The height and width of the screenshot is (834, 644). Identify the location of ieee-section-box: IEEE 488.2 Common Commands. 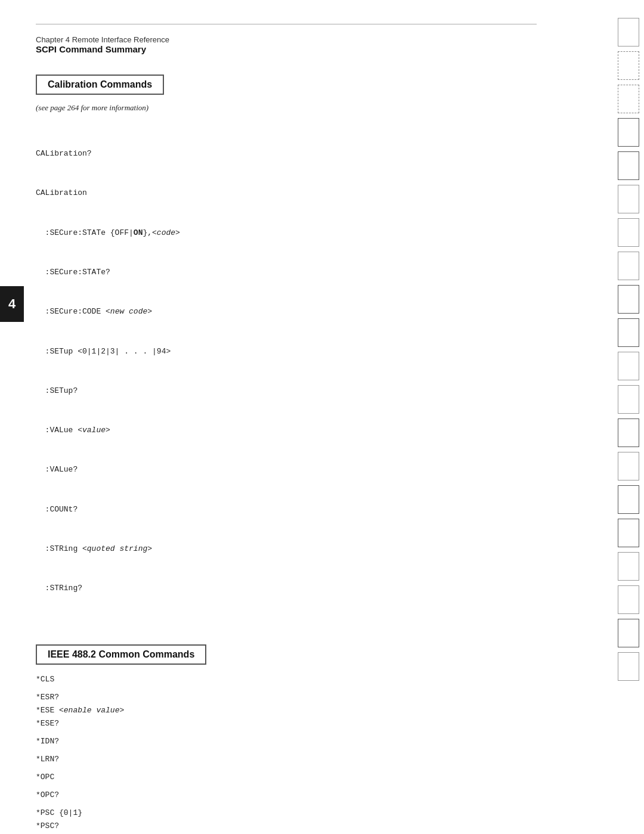
(121, 655).